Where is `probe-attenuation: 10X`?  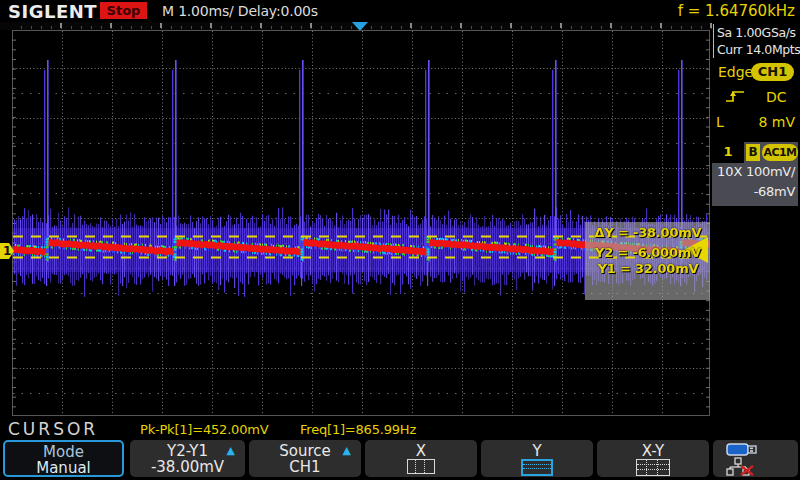
probe-attenuation: 10X is located at coordinates (730, 172).